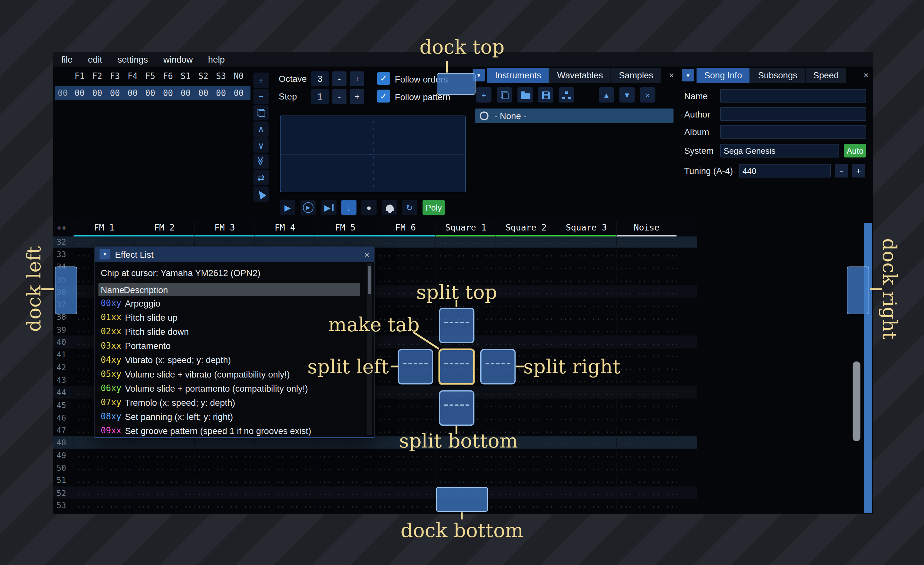  I want to click on dock-top-target, so click(456, 84).